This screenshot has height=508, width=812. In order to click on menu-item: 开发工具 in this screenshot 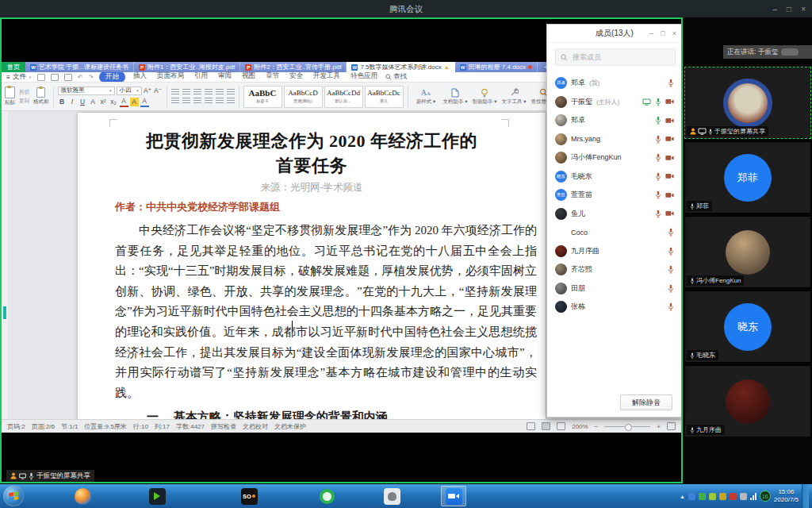, I will do `click(327, 78)`.